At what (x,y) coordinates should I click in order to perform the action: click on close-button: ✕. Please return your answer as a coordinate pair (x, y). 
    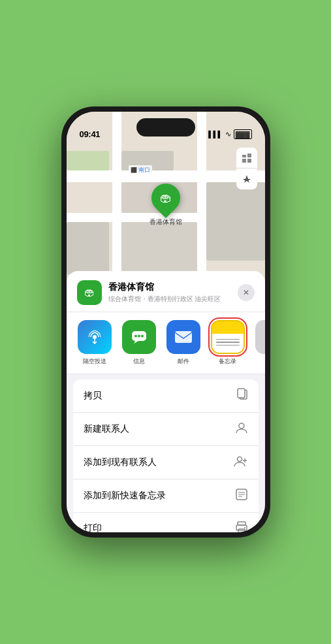
    Looking at the image, I should click on (246, 293).